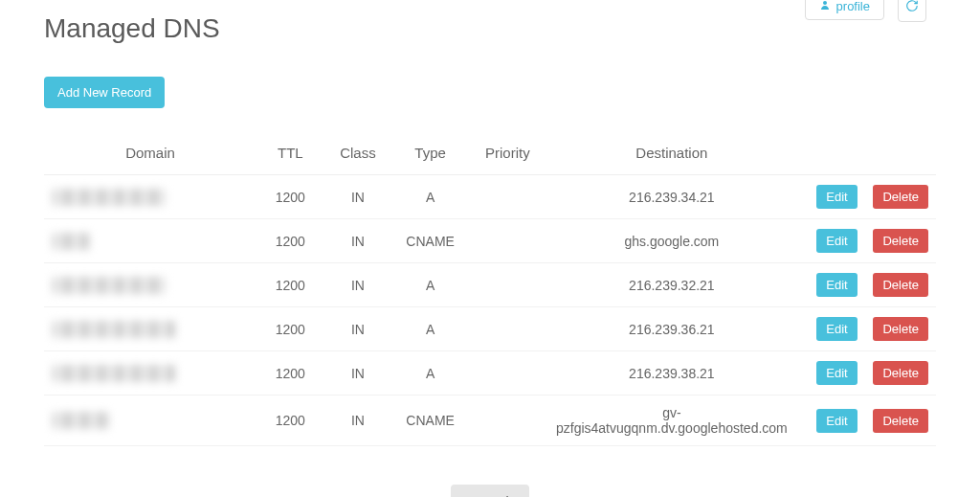 Image resolution: width=980 pixels, height=497 pixels. What do you see at coordinates (490, 421) in the screenshot?
I see `table-row: 1200INCNAMEgv-pzfgis4atvugqnm.dv.googleh…` at bounding box center [490, 421].